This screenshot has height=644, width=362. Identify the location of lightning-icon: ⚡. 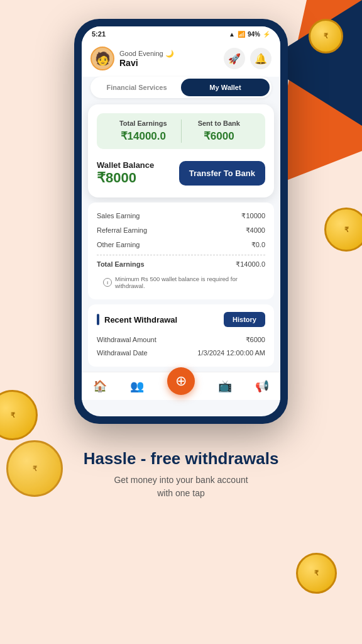
(266, 34).